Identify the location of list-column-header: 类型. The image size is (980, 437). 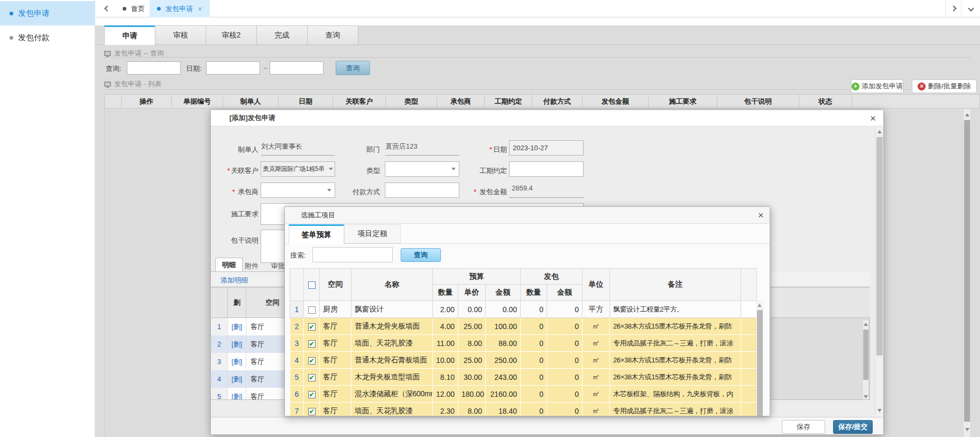
(411, 102).